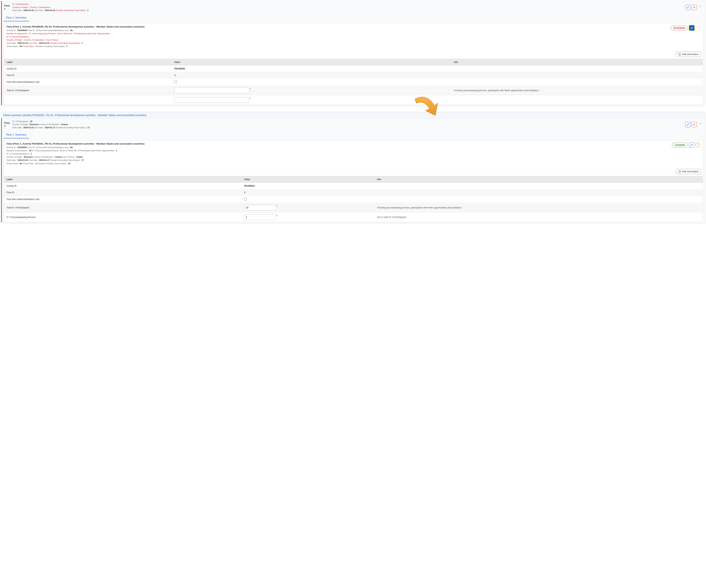  Describe the element at coordinates (175, 75) in the screenshot. I see `cell-value-text: 1` at that location.